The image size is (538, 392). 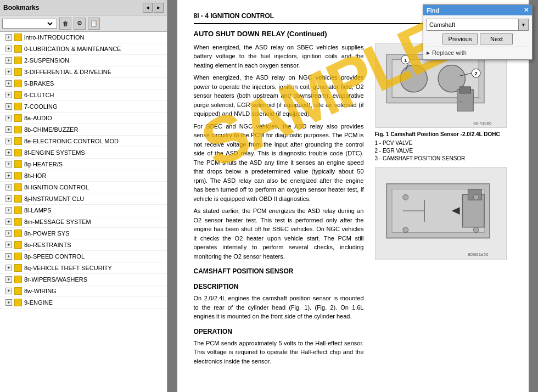 What do you see at coordinates (48, 245) in the screenshot?
I see `bookmark-label: 8o-RESTRAINTS` at bounding box center [48, 245].